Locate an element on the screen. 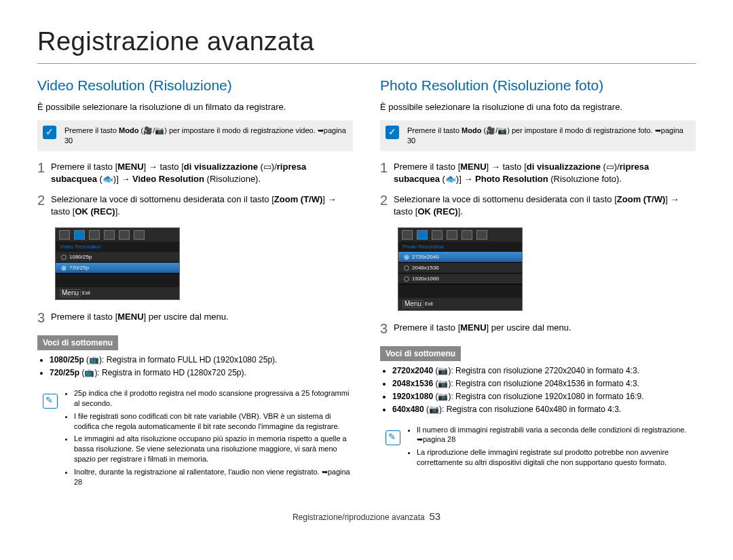 This screenshot has height=560, width=733. photo-submenu-list: 2720x2040 (📷): Registra con risoluzione … is located at coordinates (538, 390).